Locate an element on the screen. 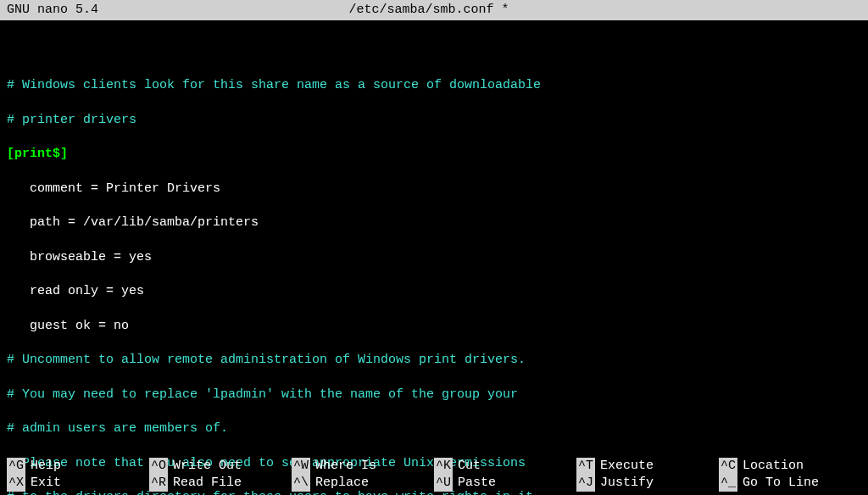  config-line: guest ok = no is located at coordinates (434, 326).